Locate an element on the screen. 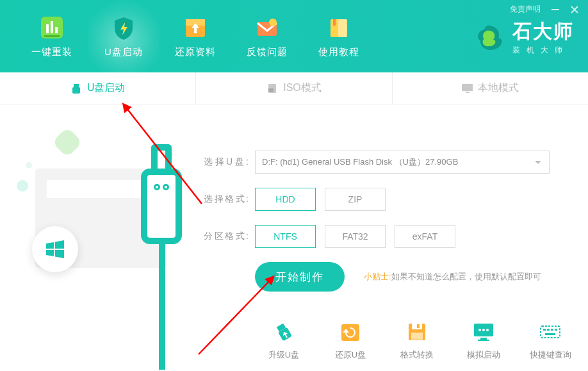 This screenshot has width=588, height=371. udisk-selected-value: D:F: (hd1) General USB Flash Disk （U盘）27… is located at coordinates (360, 162).